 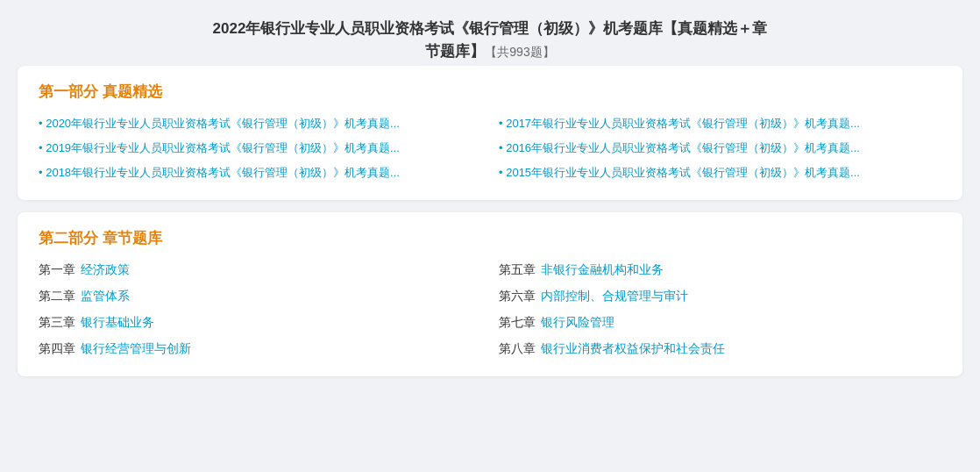 What do you see at coordinates (105, 269) in the screenshot?
I see `chapter-name: 经济政策` at bounding box center [105, 269].